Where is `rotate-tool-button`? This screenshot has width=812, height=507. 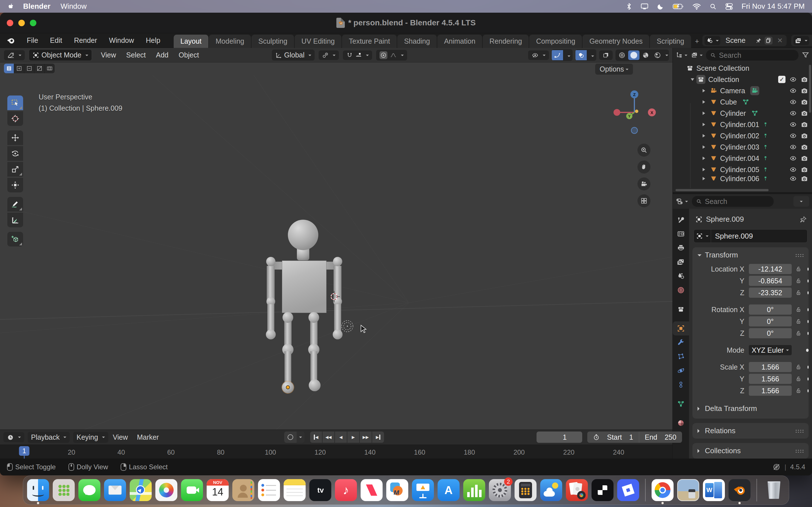 rotate-tool-button is located at coordinates (15, 154).